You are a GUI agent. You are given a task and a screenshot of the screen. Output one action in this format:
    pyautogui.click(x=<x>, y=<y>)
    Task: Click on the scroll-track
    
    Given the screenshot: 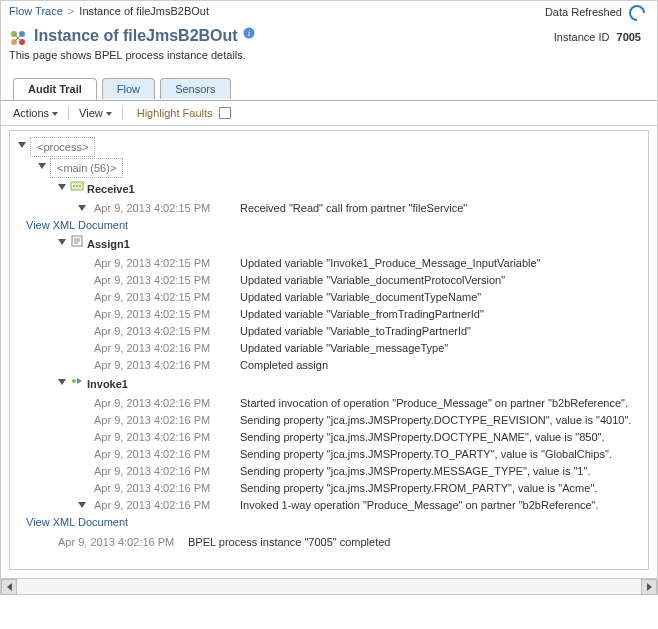 What is the action you would take?
    pyautogui.click(x=329, y=586)
    